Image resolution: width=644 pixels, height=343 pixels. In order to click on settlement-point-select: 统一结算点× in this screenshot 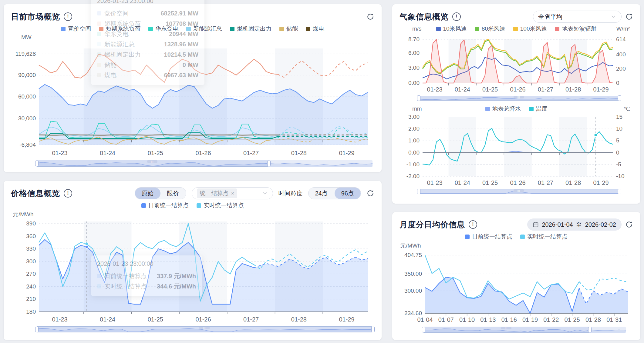, I will do `click(232, 193)`.